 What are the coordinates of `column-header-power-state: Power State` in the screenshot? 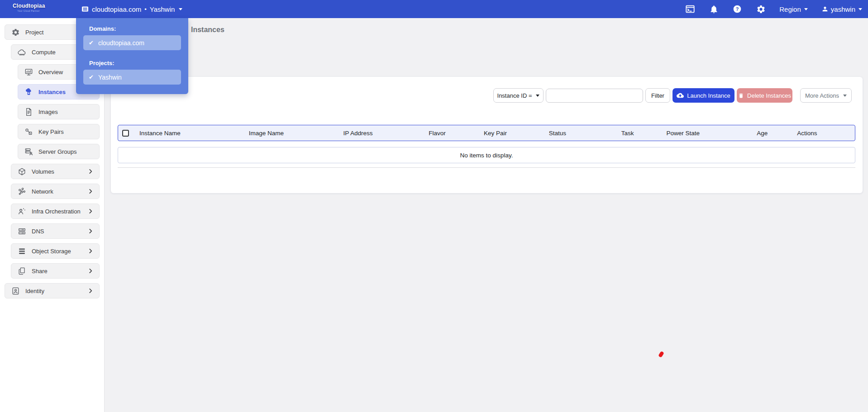 It's located at (709, 133).